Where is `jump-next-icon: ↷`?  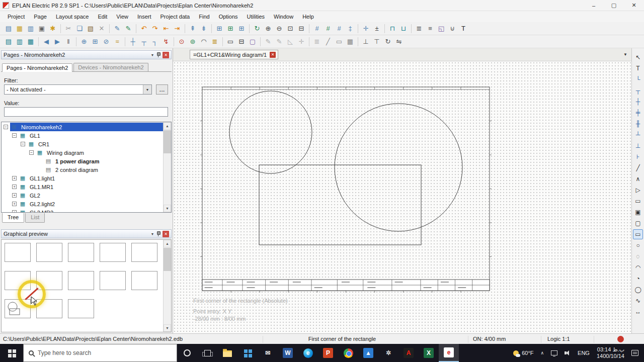 jump-next-icon: ↷ is located at coordinates (155, 29).